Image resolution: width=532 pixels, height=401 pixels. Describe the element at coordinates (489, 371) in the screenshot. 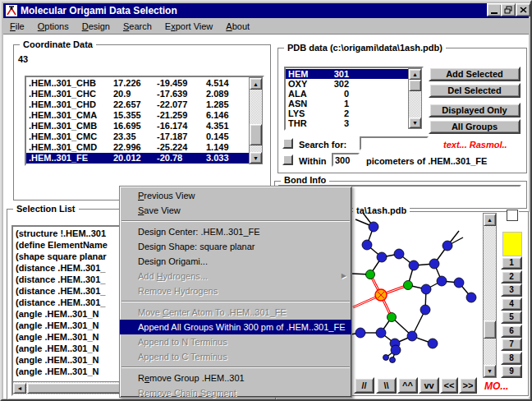

I see `display-scroll-down-icon: ▼` at that location.